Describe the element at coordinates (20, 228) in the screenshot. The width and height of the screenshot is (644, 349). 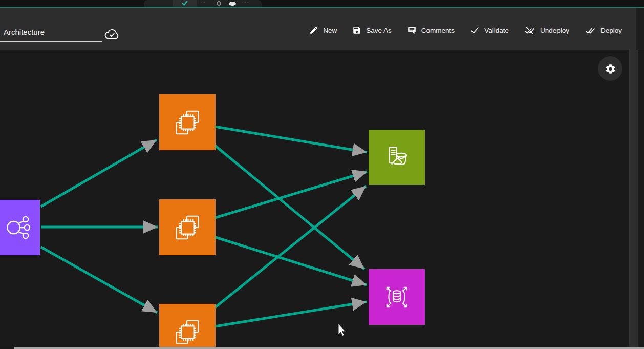
I see `node-load-balancer` at that location.